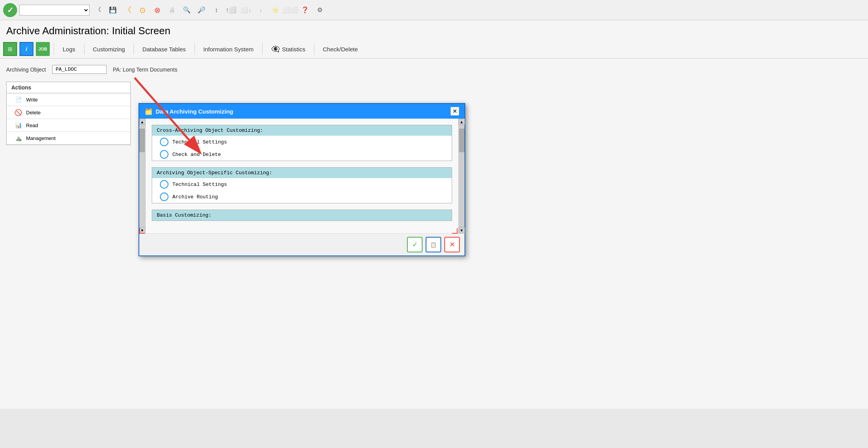 This screenshot has height=448, width=868. I want to click on technical-settings-1-icon, so click(164, 142).